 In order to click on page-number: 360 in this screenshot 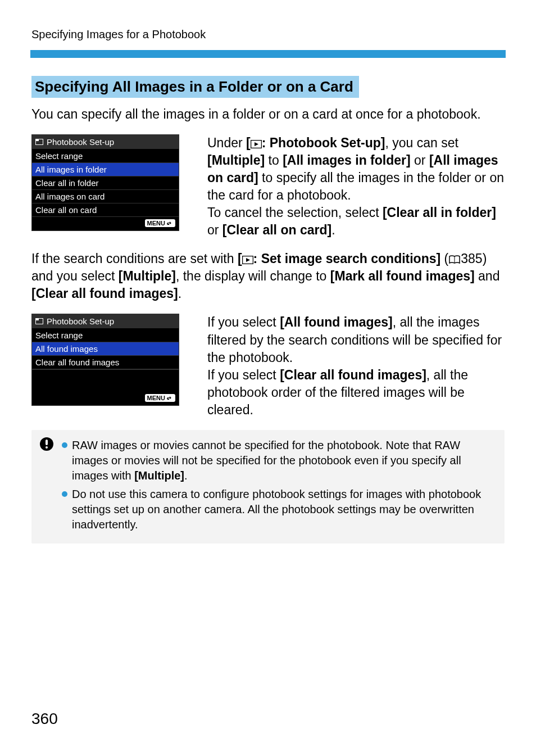, I will do `click(45, 719)`.